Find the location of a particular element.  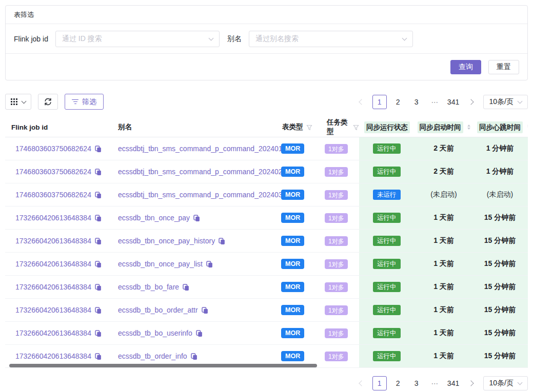

page-size-value: 10条/页 is located at coordinates (502, 383).